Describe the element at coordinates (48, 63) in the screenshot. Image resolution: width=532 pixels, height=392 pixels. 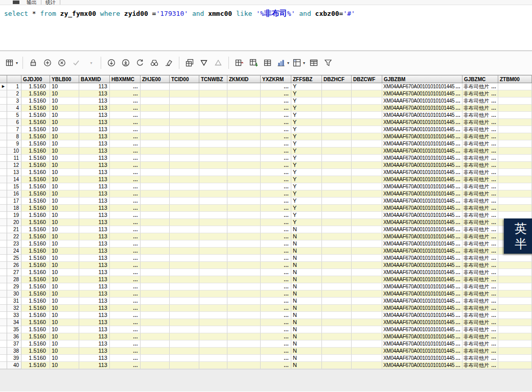
I see `add-record-button` at that location.